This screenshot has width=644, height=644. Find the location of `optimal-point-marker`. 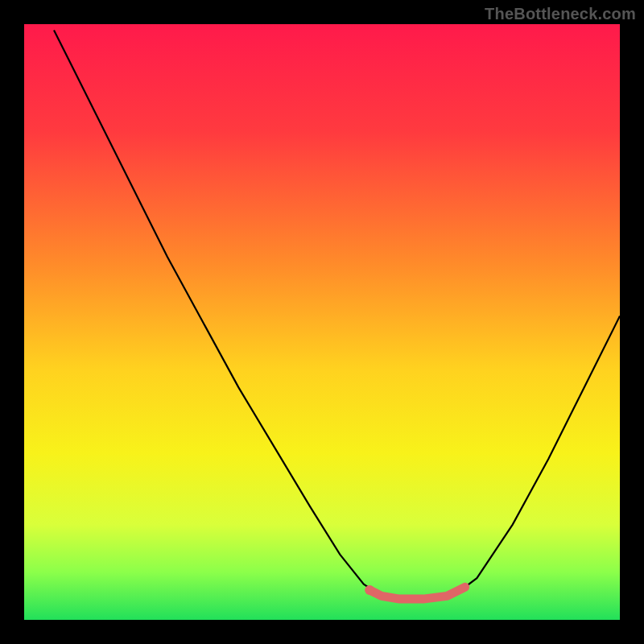

optimal-point-marker is located at coordinates (369, 590).